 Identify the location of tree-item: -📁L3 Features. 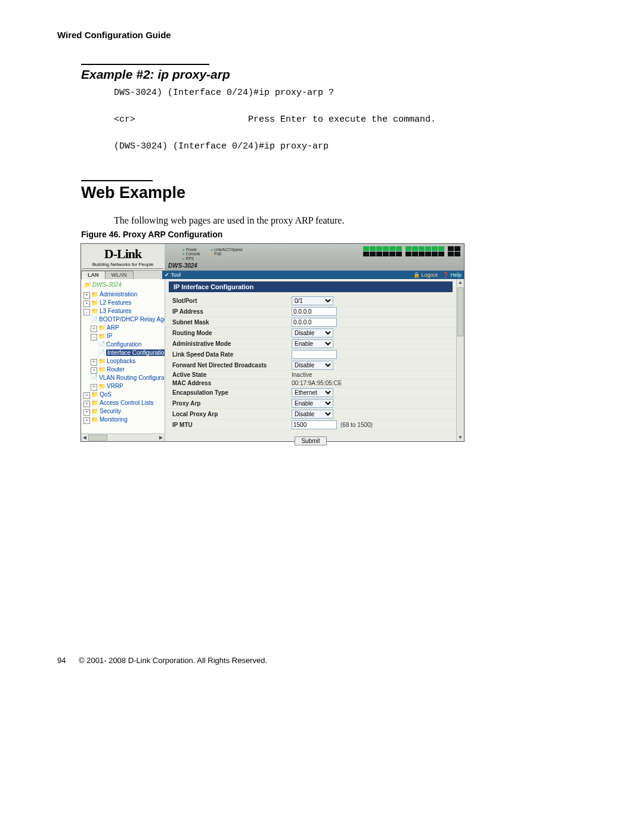
(124, 311).